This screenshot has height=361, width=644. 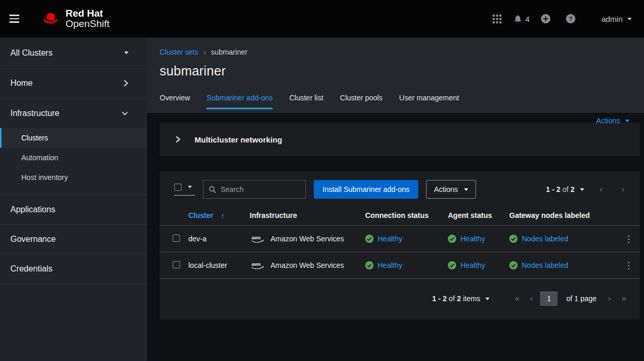 I want to click on sidebar-item-applications: Applications, so click(x=74, y=210).